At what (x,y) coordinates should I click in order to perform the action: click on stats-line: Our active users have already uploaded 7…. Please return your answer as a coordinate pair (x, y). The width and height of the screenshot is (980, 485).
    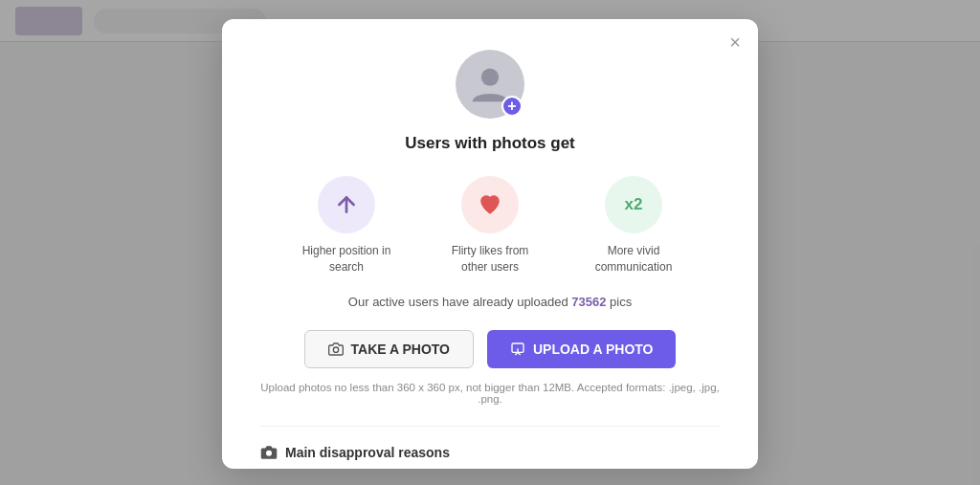
    Looking at the image, I should click on (490, 302).